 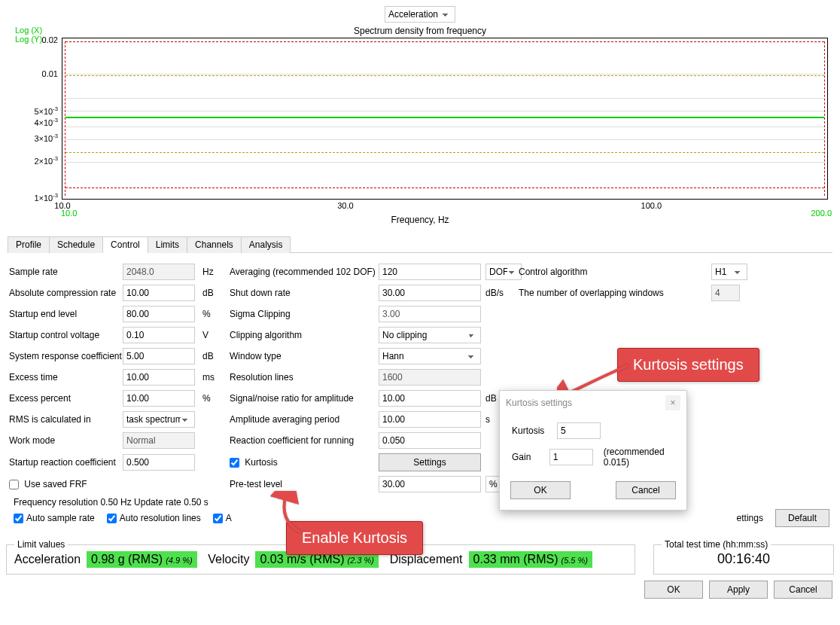 I want to click on settings-fragment: ettings, so click(x=750, y=518).